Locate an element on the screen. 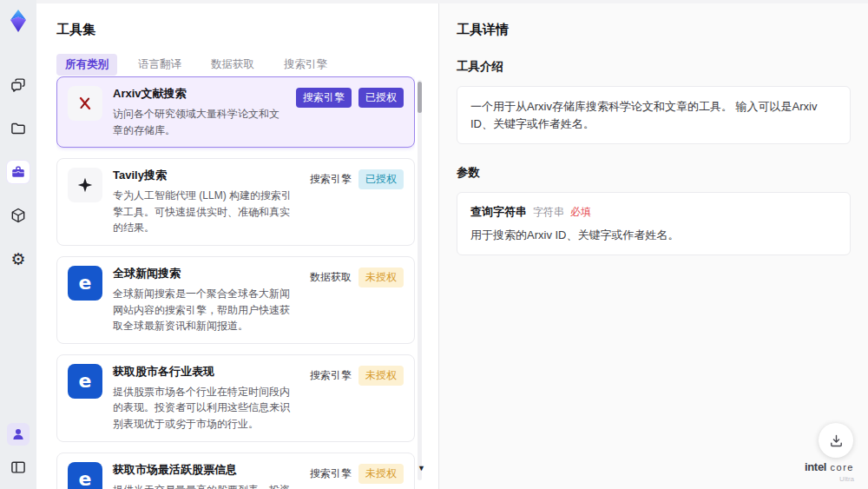 The width and height of the screenshot is (868, 489). tab-search-engine: 搜索引擎 is located at coordinates (306, 64).